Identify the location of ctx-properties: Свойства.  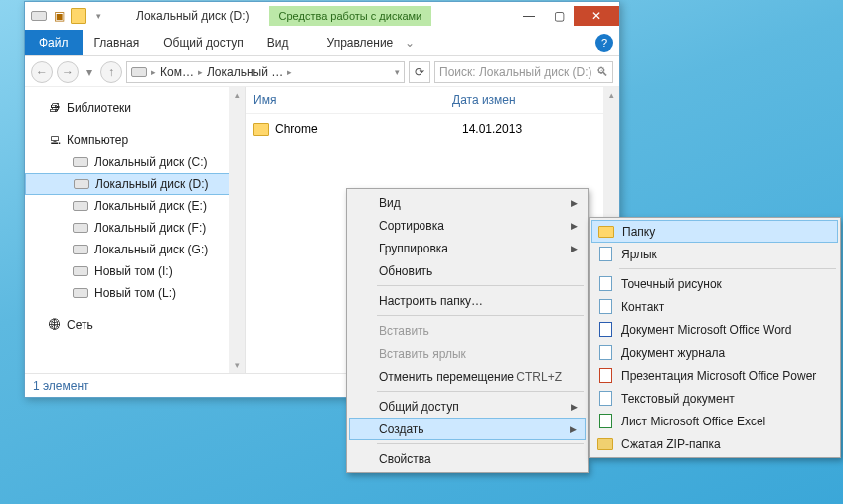
(467, 459).